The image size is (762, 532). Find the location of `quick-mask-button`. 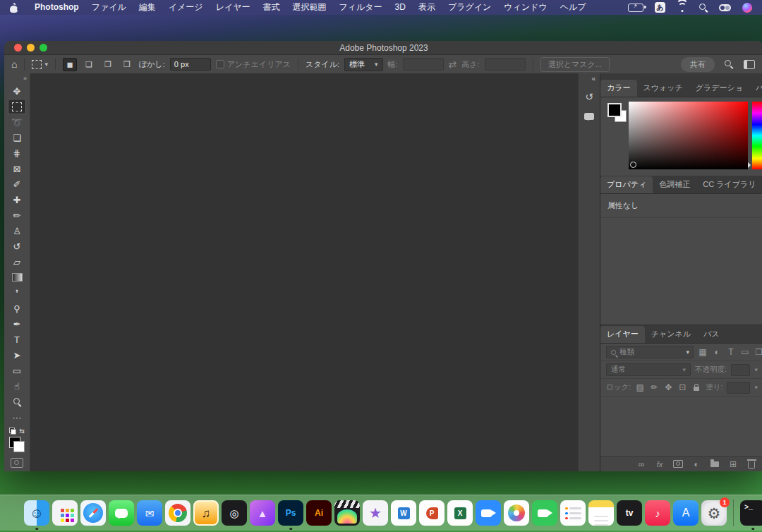

quick-mask-button is located at coordinates (17, 463).